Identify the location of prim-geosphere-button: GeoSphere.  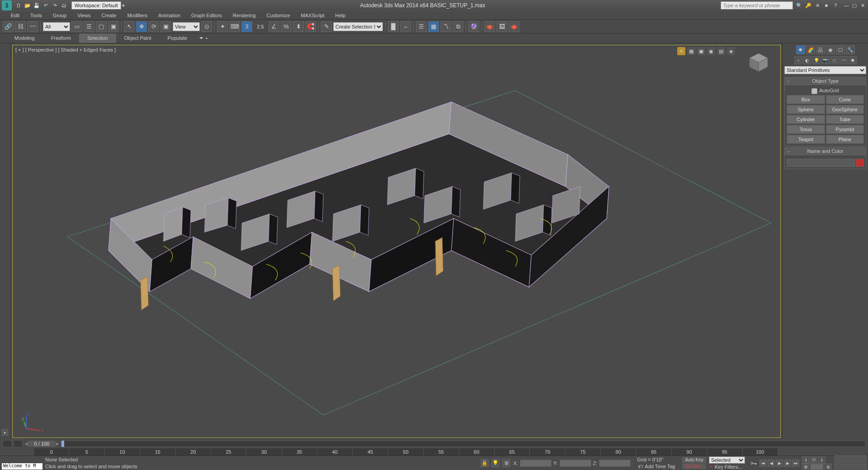
(845, 109).